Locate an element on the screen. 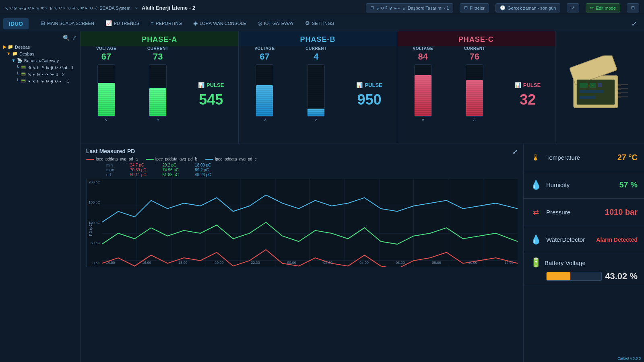 The width and height of the screenshot is (644, 362). phase-b-voltage-fill is located at coordinates (264, 101).